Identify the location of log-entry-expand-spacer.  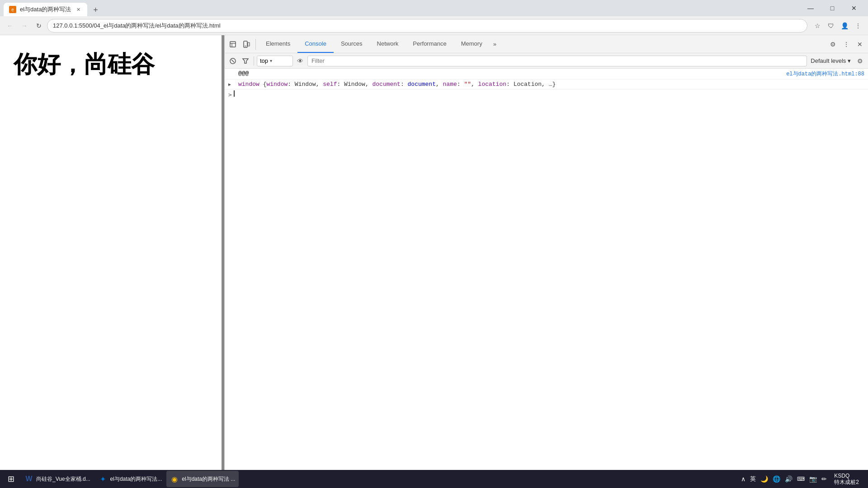
(231, 70).